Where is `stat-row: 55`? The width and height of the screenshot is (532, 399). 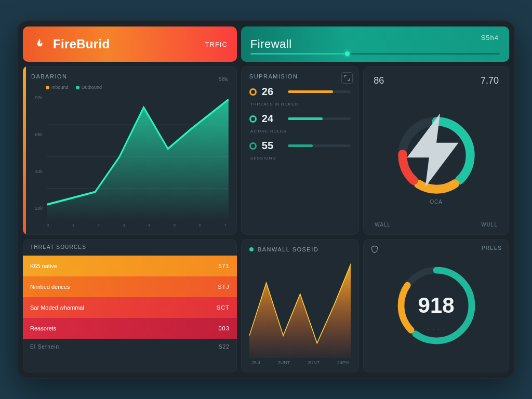 stat-row: 55 is located at coordinates (300, 145).